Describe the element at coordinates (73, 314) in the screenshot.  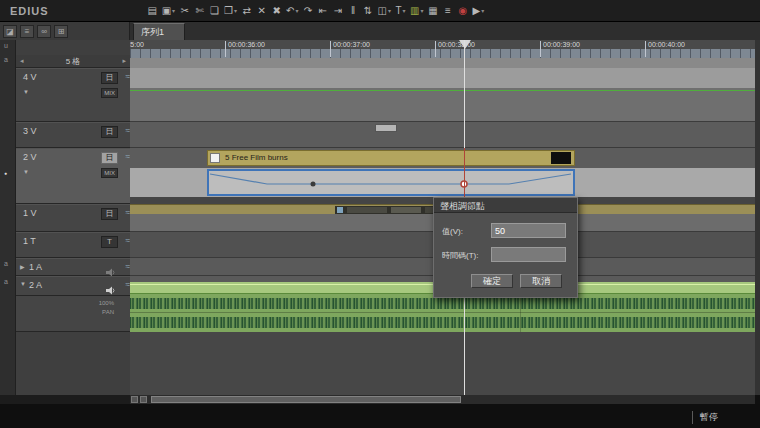
I see `audio-rubber-band-labels: 100% PAN` at that location.